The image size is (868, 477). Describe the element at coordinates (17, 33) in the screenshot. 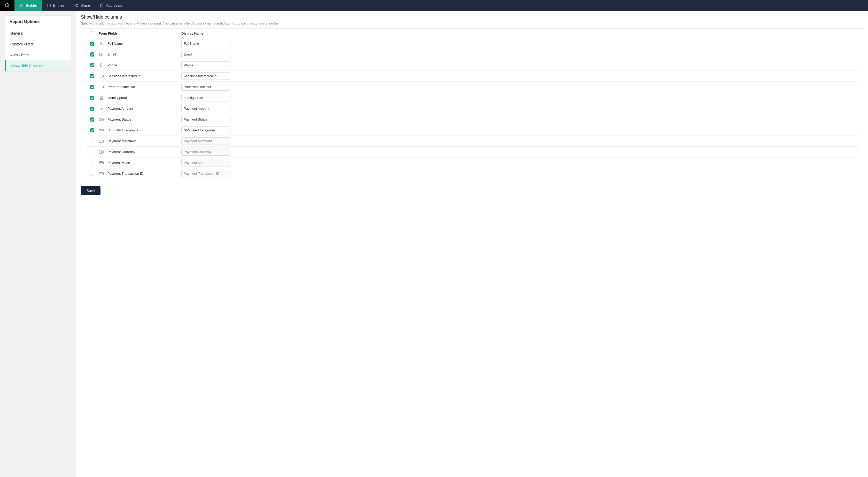

I see `sidebar-item-label: General` at that location.